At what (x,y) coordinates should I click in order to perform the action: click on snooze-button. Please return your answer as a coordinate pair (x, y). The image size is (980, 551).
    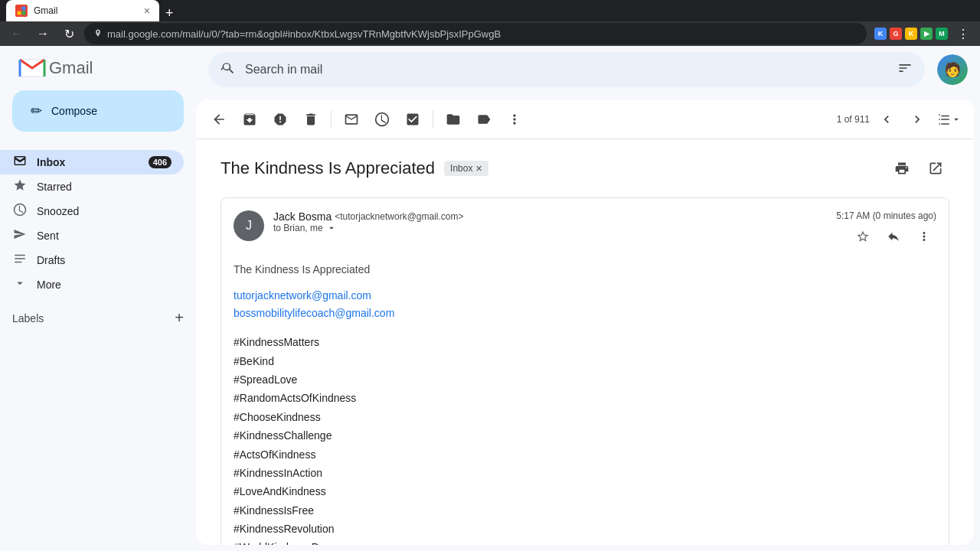
    Looking at the image, I should click on (382, 119).